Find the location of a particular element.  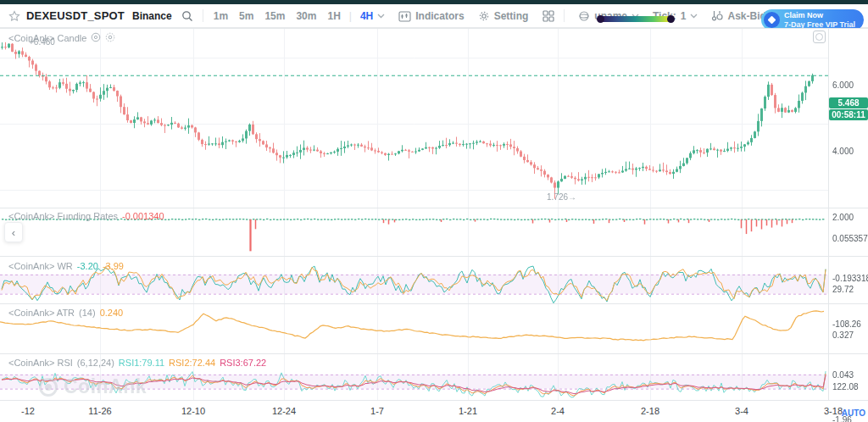

time-label: 1-7 is located at coordinates (377, 411).